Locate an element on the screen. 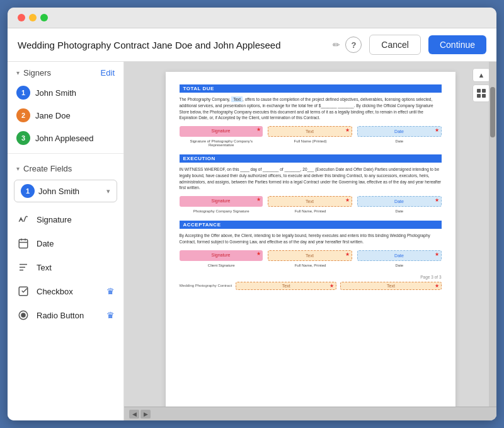 This screenshot has width=504, height=428. signer-item-john-appleseed: 3 John Appleseed is located at coordinates (66, 138).